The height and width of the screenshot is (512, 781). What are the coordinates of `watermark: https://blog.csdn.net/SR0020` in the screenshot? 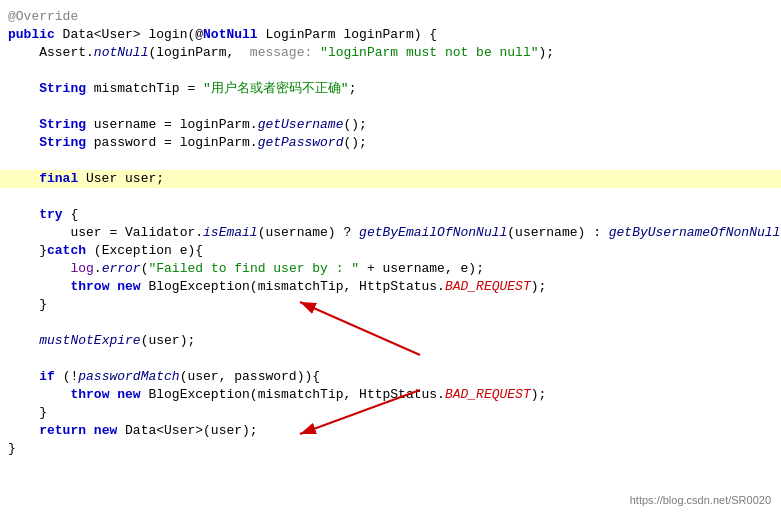 It's located at (700, 500).